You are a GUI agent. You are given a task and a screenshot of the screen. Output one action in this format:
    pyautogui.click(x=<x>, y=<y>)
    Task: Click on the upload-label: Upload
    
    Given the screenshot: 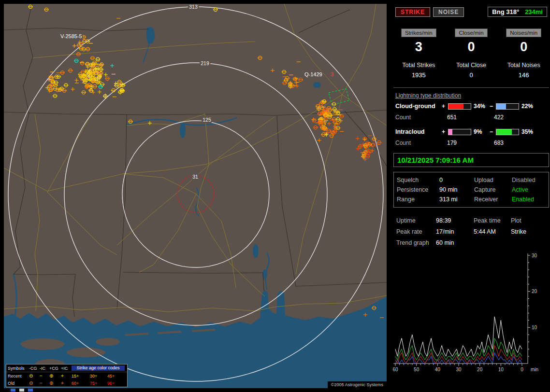 What is the action you would take?
    pyautogui.click(x=493, y=180)
    